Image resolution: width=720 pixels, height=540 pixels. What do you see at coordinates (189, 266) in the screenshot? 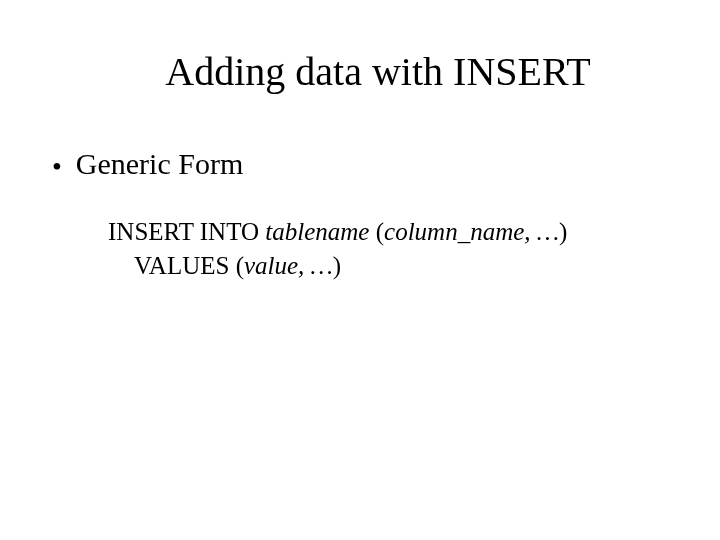
I see `code-text: VALUES (` at bounding box center [189, 266].